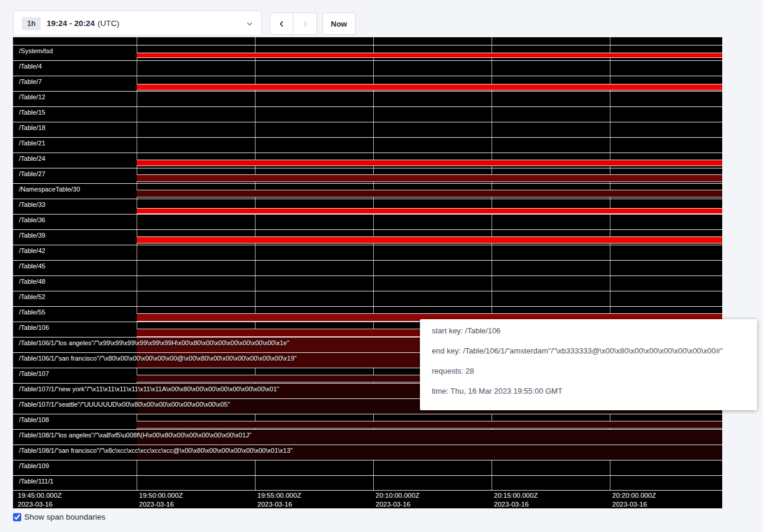 This screenshot has height=532, width=763. What do you see at coordinates (32, 312) in the screenshot?
I see `key-span-label: /Table/55` at bounding box center [32, 312].